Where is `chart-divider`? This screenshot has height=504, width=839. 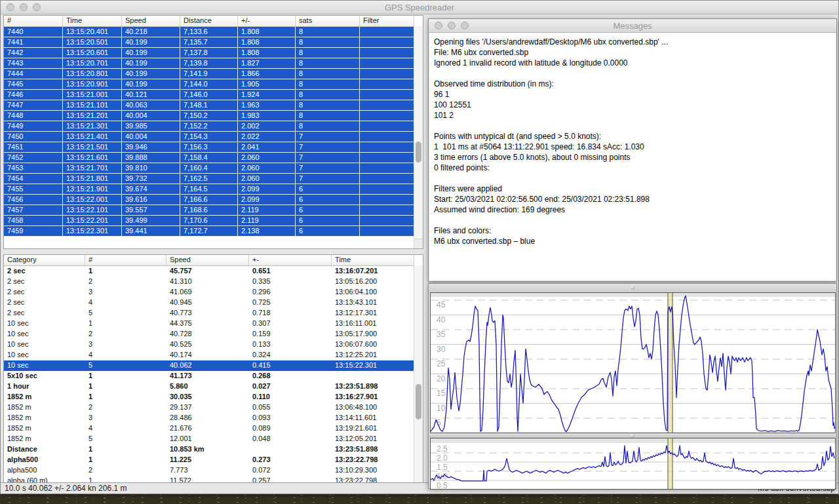 chart-divider is located at coordinates (633, 435).